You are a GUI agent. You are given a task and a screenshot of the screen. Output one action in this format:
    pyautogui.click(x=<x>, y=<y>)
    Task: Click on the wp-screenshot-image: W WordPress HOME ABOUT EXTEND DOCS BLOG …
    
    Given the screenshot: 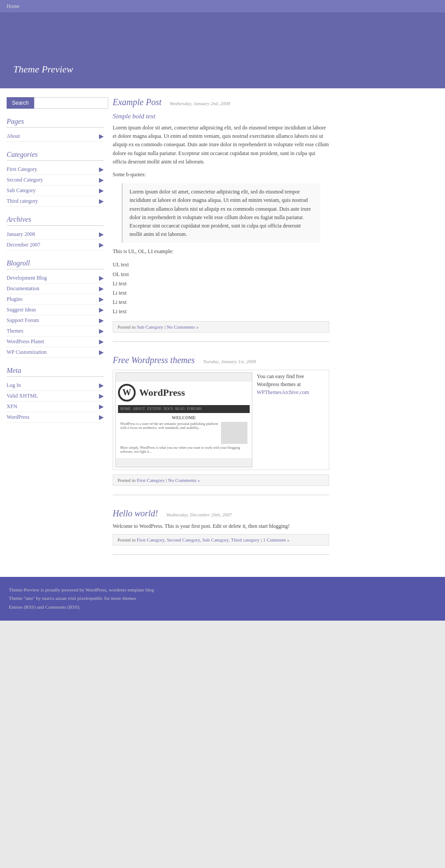 What is the action you would take?
    pyautogui.click(x=184, y=420)
    